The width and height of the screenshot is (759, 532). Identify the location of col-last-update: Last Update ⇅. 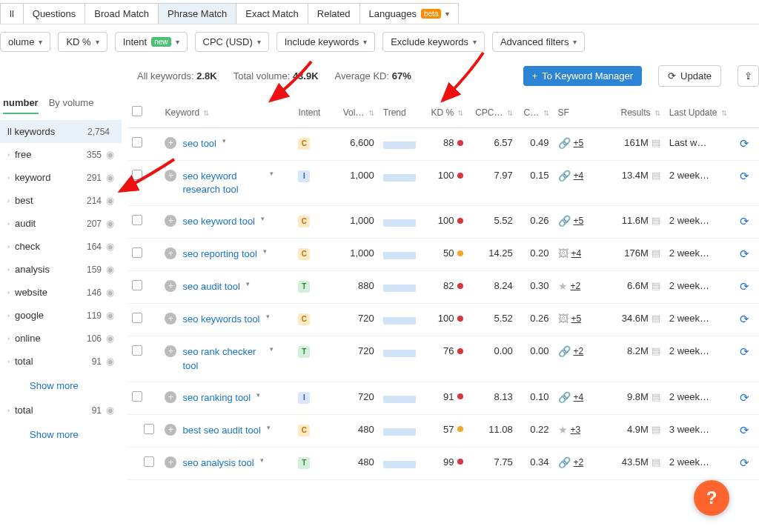
(700, 113).